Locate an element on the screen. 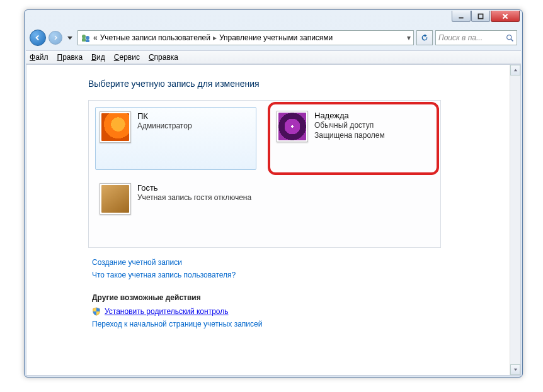  other-actions-header: Другие возможные действия is located at coordinates (286, 298).